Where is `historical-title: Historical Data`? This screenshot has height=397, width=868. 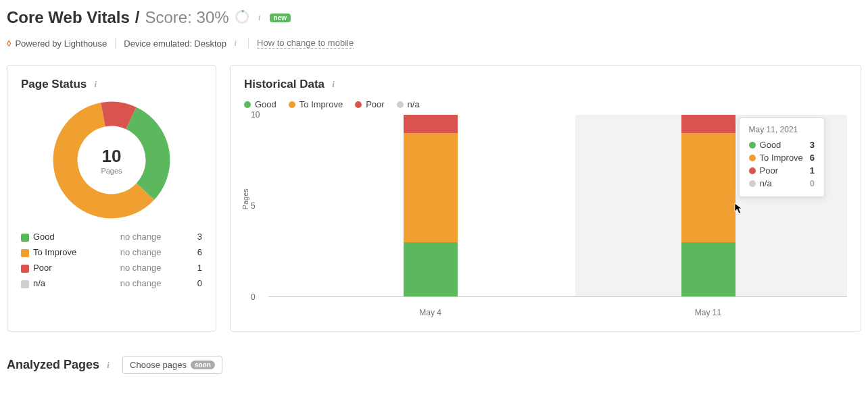 historical-title: Historical Data is located at coordinates (284, 84).